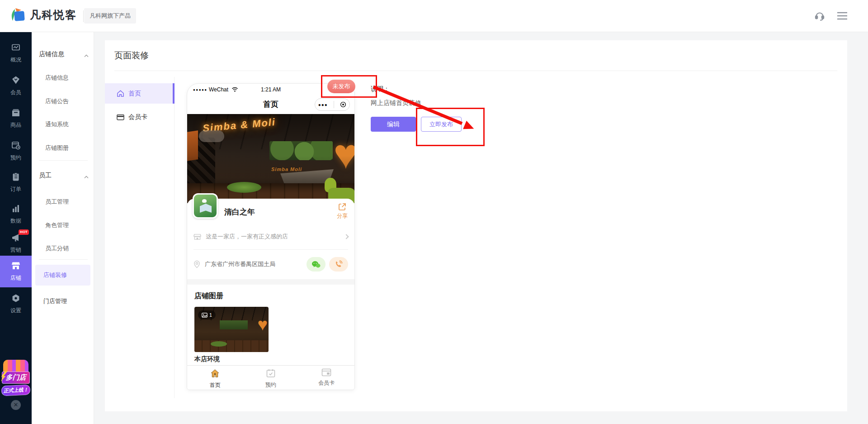 Image resolution: width=868 pixels, height=424 pixels. Describe the element at coordinates (135, 94) in the screenshot. I see `tab-label: 首页` at that location.